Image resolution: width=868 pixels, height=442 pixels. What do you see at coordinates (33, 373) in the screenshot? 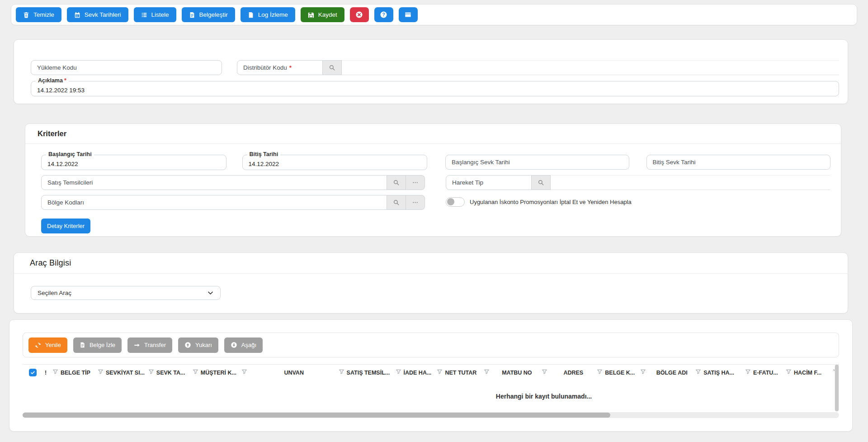
I see `select-all-checkbox` at bounding box center [33, 373].